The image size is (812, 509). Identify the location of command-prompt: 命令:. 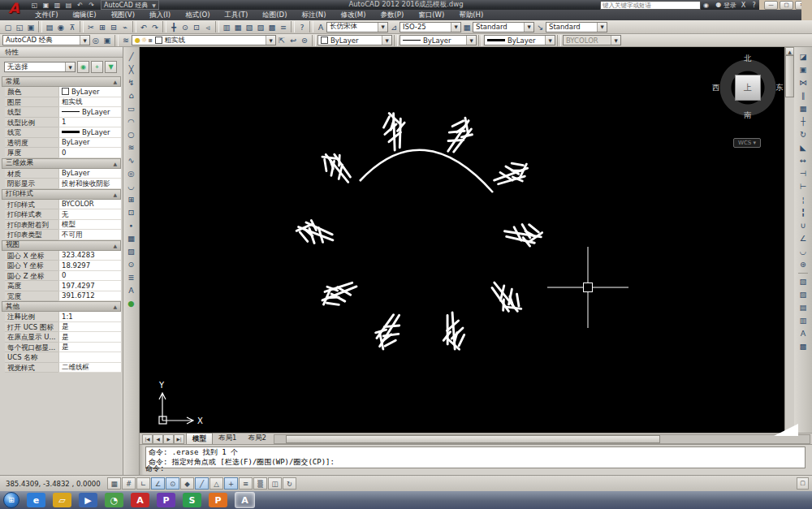
(154, 469).